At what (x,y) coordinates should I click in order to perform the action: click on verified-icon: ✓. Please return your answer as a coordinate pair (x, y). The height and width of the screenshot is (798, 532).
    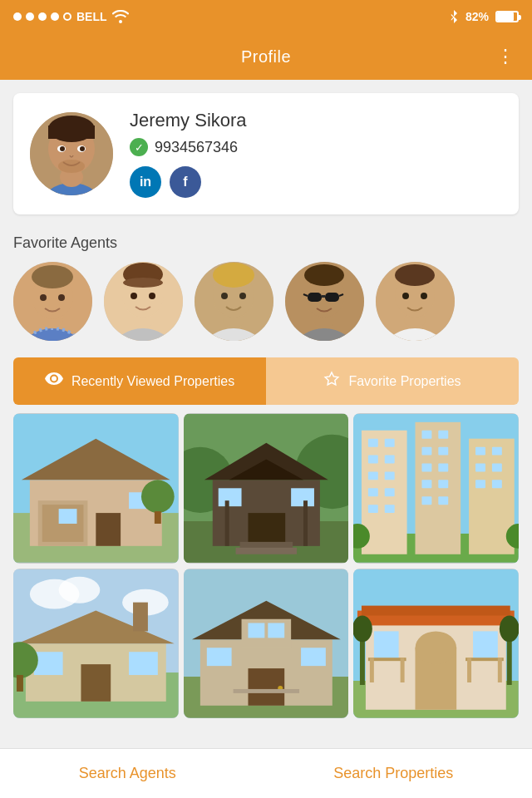
    Looking at the image, I should click on (139, 147).